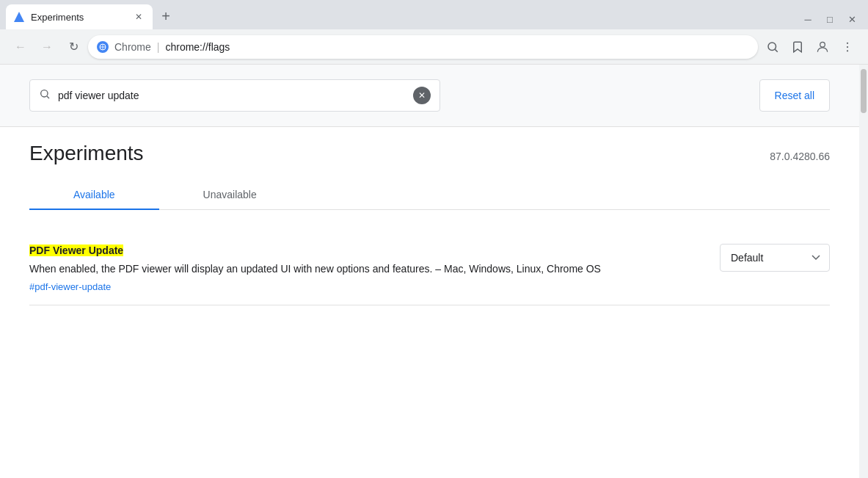  What do you see at coordinates (87, 153) in the screenshot?
I see `page-title: Experiments` at bounding box center [87, 153].